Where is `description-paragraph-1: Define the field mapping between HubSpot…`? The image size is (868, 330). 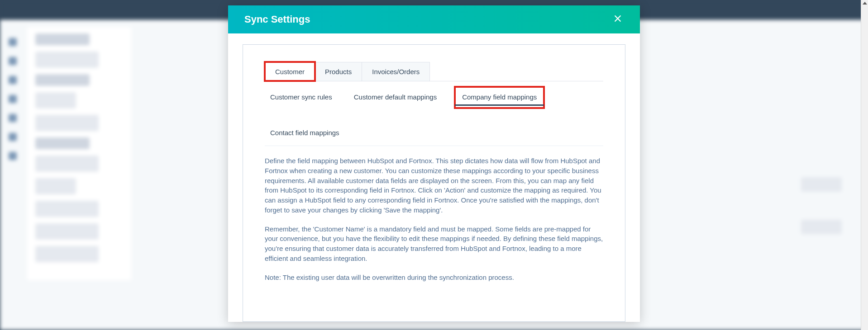
description-paragraph-1: Define the field mapping between HubSpot… is located at coordinates (434, 185).